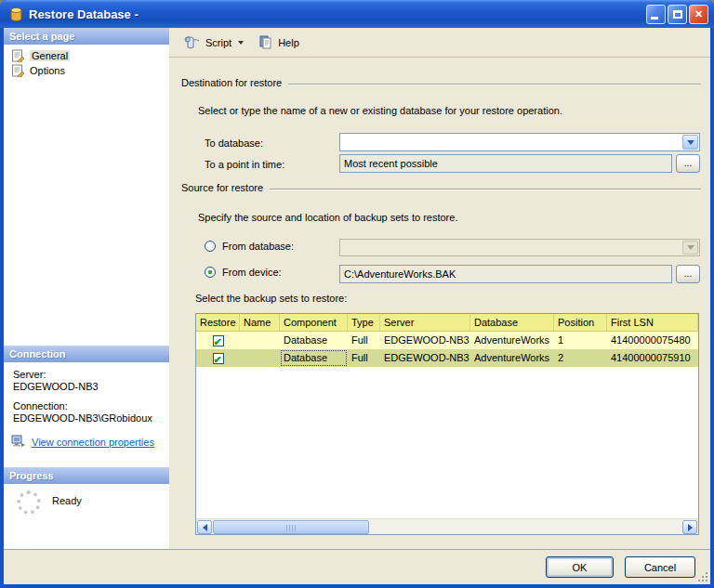 This screenshot has height=588, width=714. Describe the element at coordinates (506, 274) in the screenshot. I see `from-device-field: C:\AdventureWorks.BAK` at that location.